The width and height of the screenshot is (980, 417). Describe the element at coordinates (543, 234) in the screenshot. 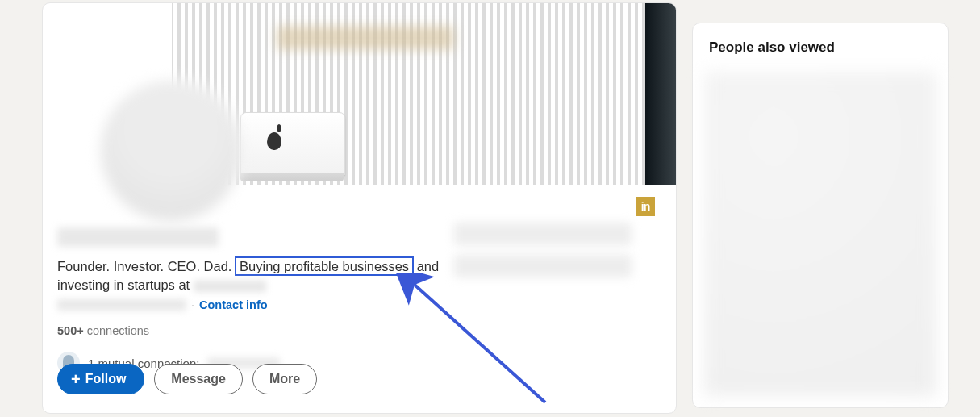

I see `current-company-blurred` at that location.